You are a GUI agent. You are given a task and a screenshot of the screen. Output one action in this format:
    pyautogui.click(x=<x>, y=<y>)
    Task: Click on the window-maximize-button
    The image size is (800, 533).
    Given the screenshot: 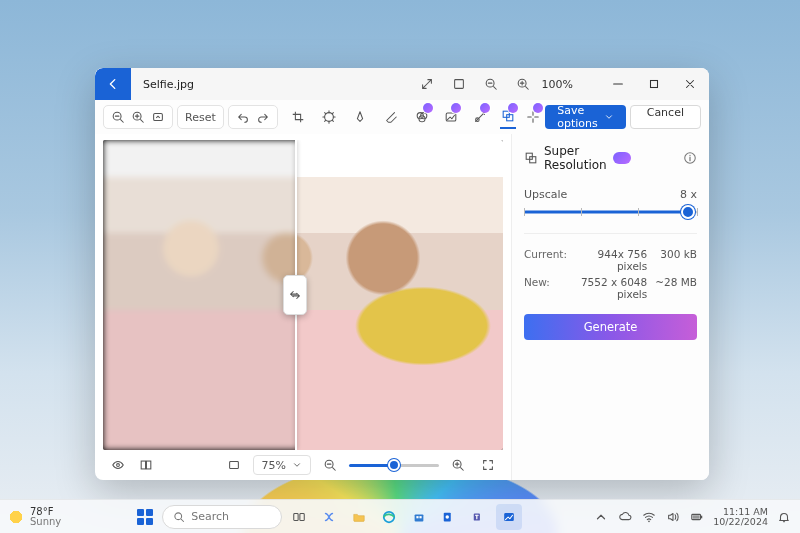 What is the action you would take?
    pyautogui.click(x=654, y=84)
    